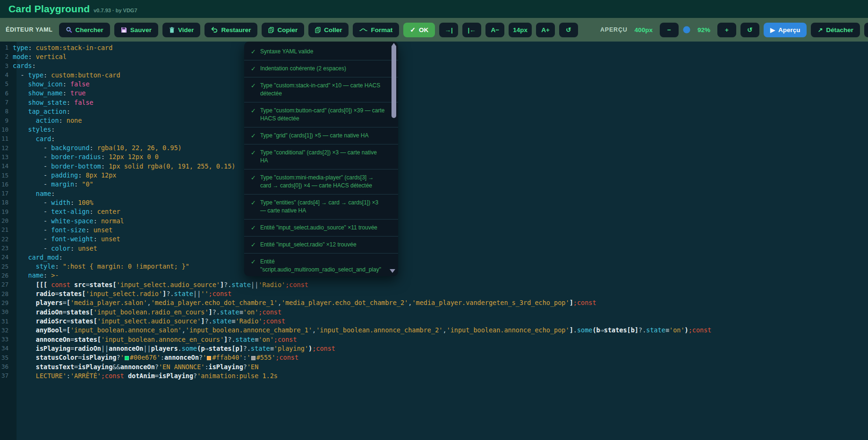 The width and height of the screenshot is (868, 440). I want to click on vider-button: Vider, so click(181, 30).